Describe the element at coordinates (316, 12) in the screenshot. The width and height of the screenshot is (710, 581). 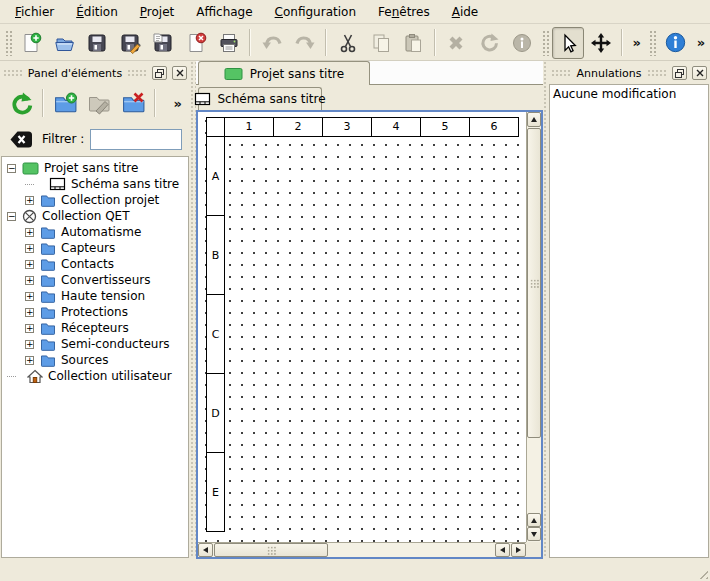
I see `menu-configuration: Configuration` at that location.